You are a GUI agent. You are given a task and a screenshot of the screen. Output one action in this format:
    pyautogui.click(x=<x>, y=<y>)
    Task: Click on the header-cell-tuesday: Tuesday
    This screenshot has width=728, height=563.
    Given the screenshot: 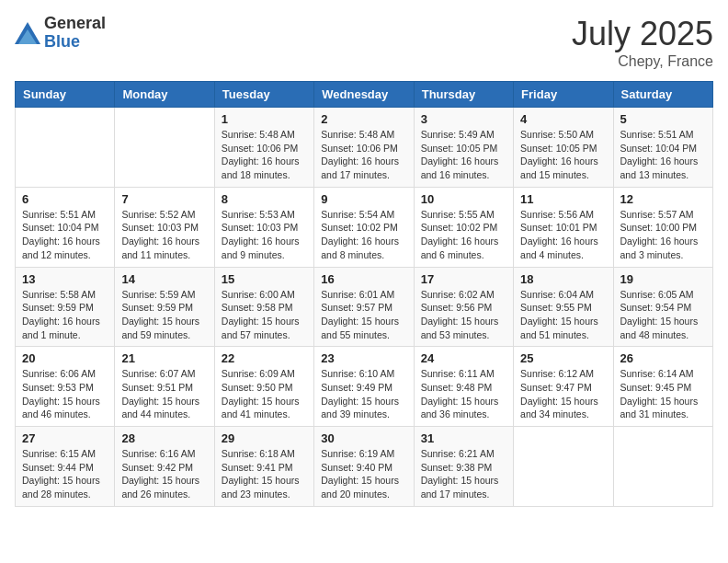 What is the action you would take?
    pyautogui.click(x=264, y=95)
    